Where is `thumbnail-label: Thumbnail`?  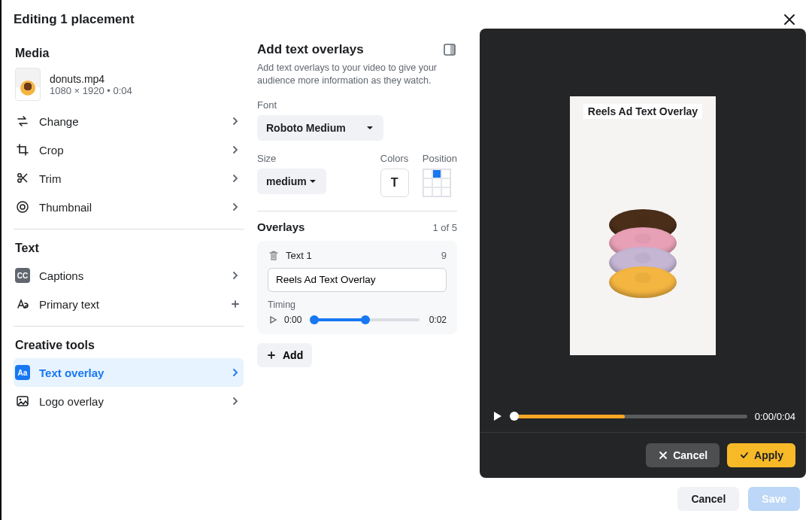
thumbnail-label: Thumbnail is located at coordinates (65, 208).